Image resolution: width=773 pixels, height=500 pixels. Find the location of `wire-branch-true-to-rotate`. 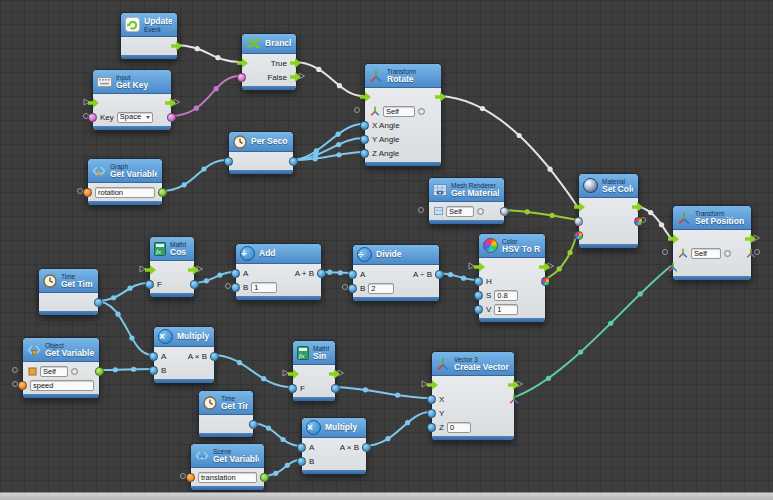

wire-branch-true-to-rotate is located at coordinates (328, 79).